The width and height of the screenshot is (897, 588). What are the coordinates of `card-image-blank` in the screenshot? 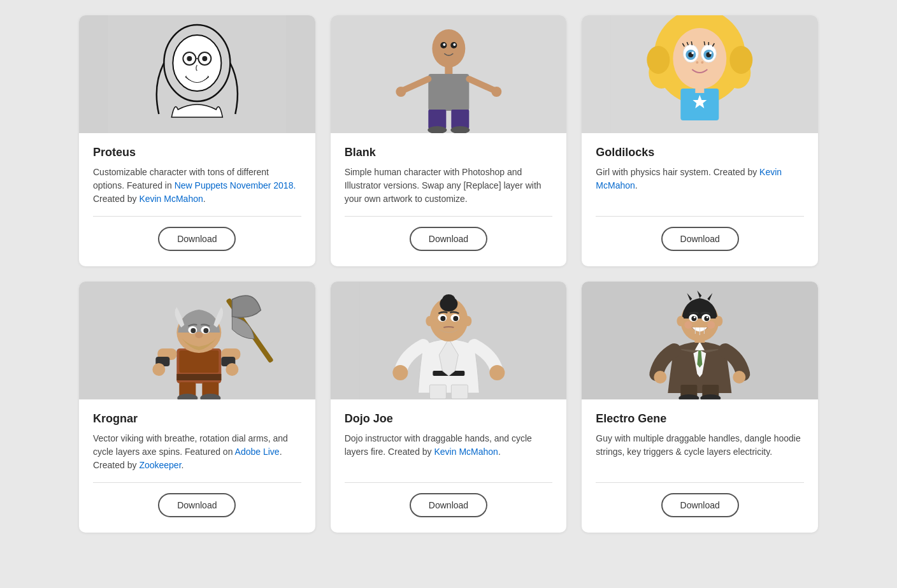 It's located at (448, 74).